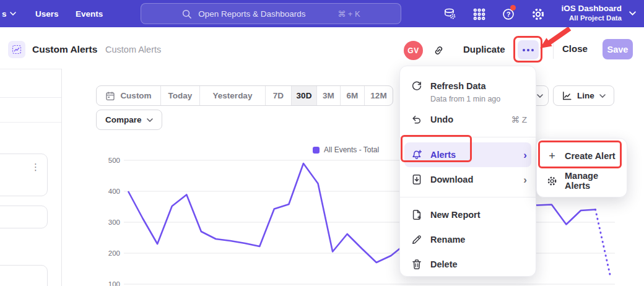  What do you see at coordinates (352, 95) in the screenshot?
I see `range-6m: 6M` at bounding box center [352, 95].